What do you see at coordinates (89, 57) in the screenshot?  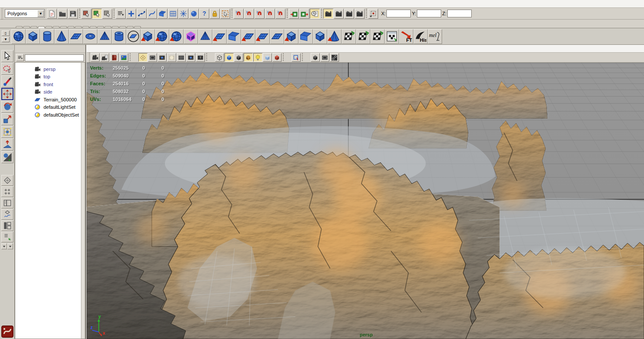 I see `viewport-toolbar-handle` at bounding box center [89, 57].